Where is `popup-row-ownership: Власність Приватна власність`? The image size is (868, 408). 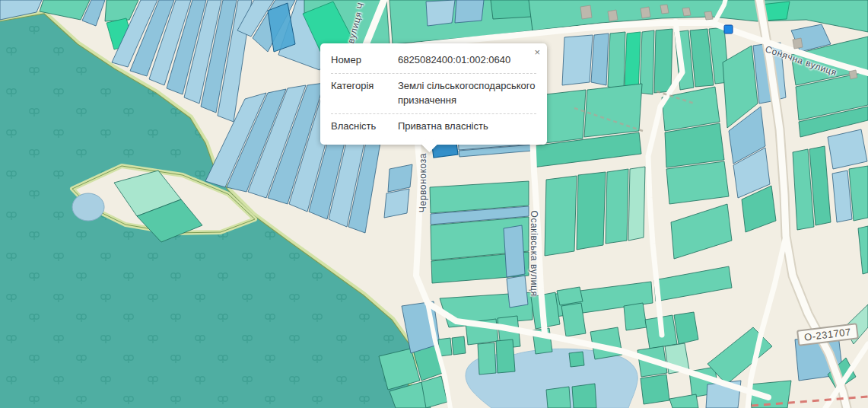
popup-row-ownership: Власність Приватна власність is located at coordinates (434, 126).